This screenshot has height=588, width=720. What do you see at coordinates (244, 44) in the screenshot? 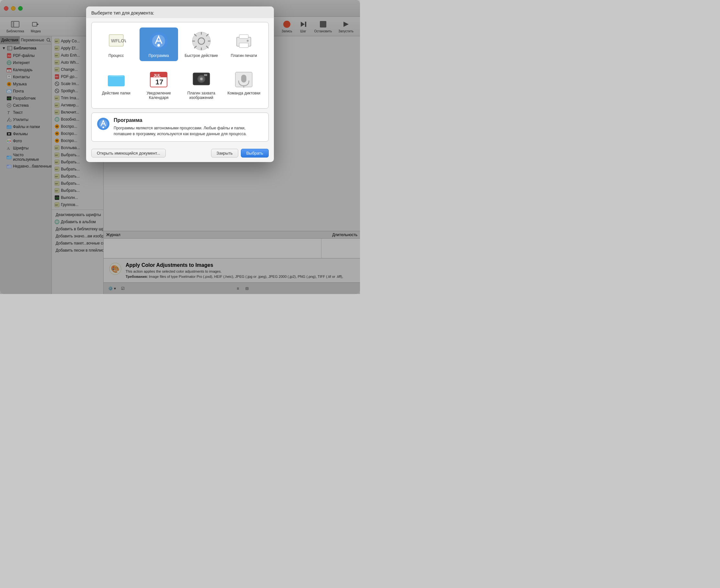
I see `modal-item-print: Плагин печати` at bounding box center [244, 44].